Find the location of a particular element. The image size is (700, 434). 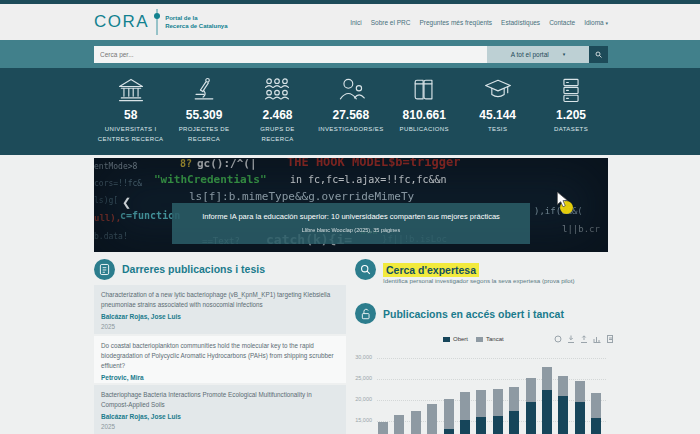

stat-label: Datasets is located at coordinates (570, 130).